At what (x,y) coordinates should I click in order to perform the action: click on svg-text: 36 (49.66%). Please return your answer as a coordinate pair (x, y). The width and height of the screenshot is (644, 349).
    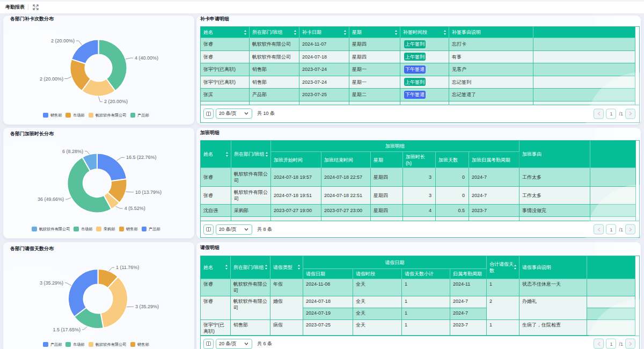
    Looking at the image, I should click on (50, 199).